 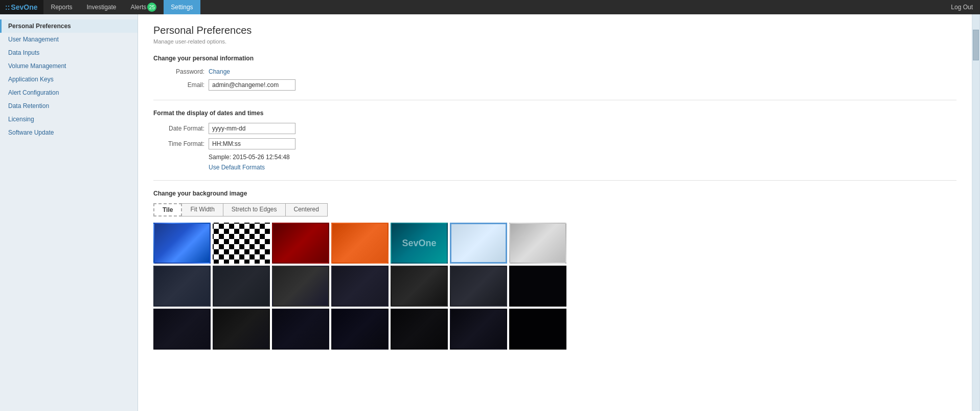 I want to click on tab-fit-width: Fit Width, so click(x=202, y=210).